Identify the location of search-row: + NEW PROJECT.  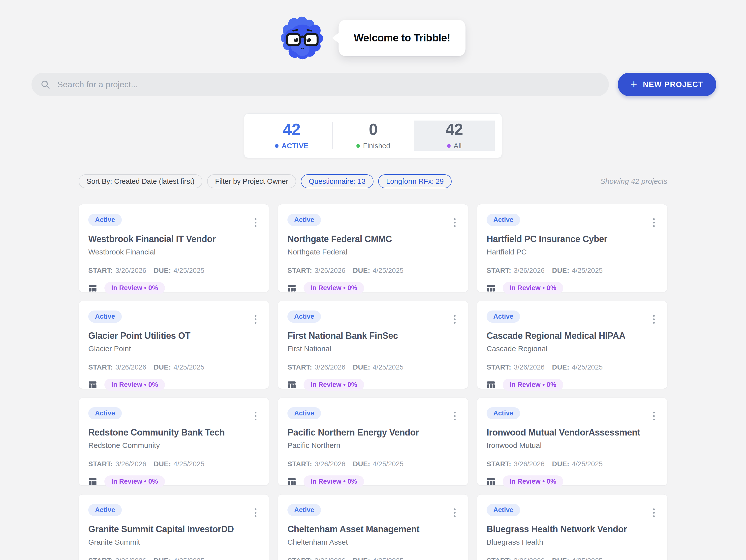
(374, 84).